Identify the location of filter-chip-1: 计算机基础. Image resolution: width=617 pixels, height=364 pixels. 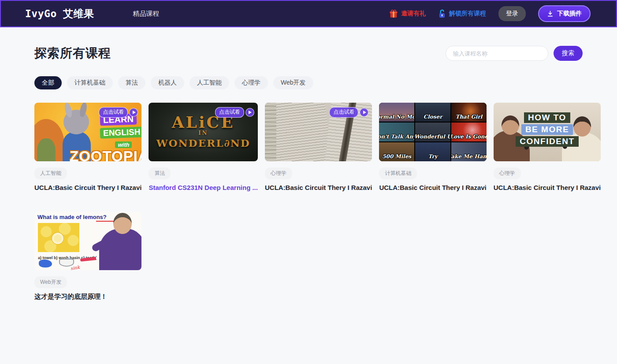
(90, 83).